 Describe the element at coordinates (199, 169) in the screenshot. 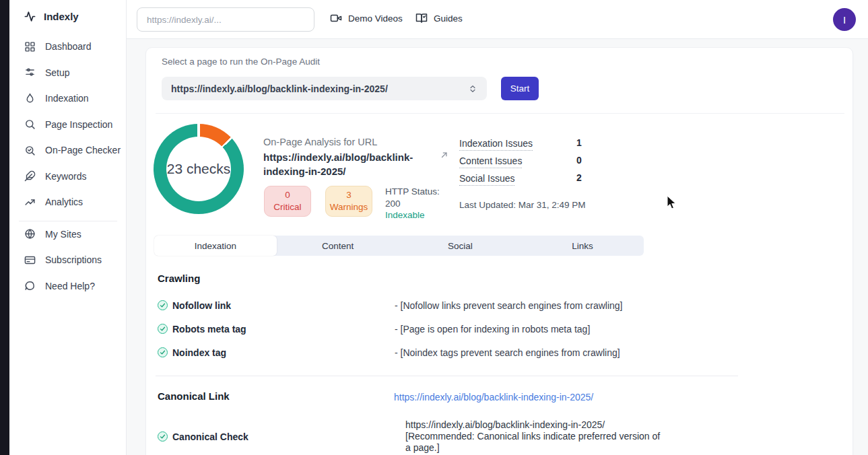

I see `donut-center-label: 23 checks` at that location.